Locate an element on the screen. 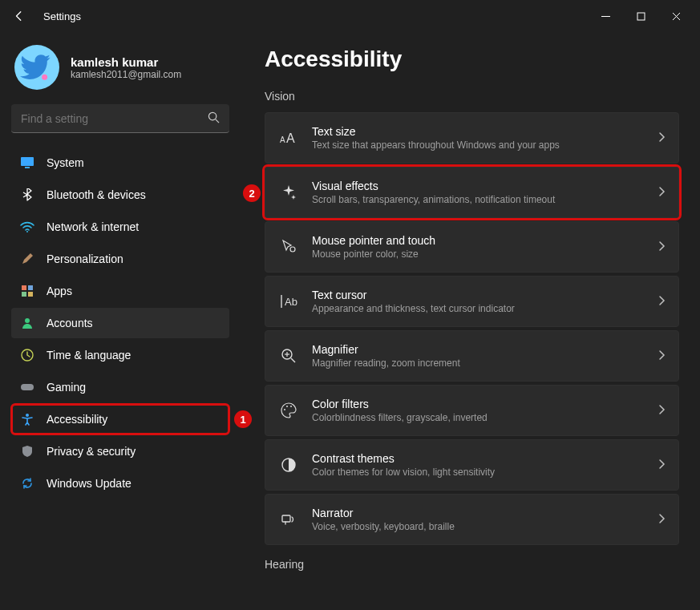  magnifier-icon is located at coordinates (289, 356).